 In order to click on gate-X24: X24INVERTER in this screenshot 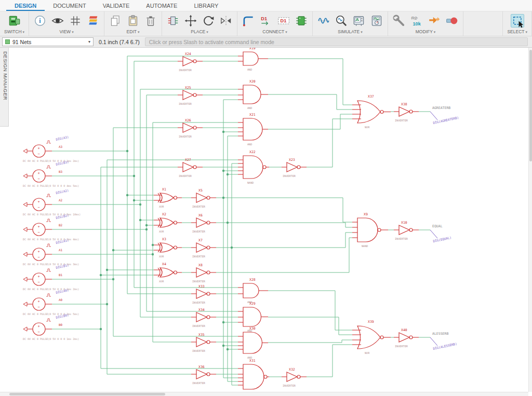, I will do `click(190, 62)`.